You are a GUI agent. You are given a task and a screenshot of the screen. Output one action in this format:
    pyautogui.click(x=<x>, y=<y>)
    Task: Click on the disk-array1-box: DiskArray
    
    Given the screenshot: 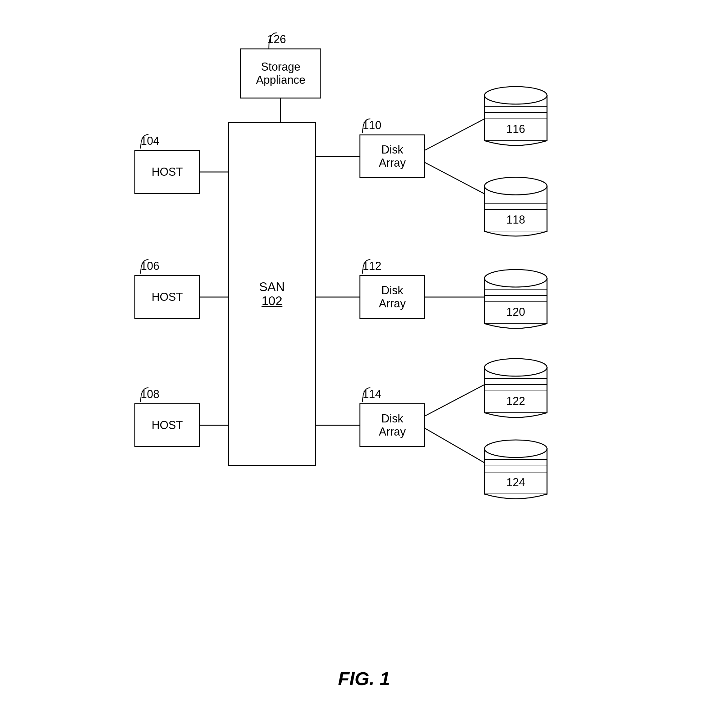 What is the action you would take?
    pyautogui.click(x=392, y=156)
    